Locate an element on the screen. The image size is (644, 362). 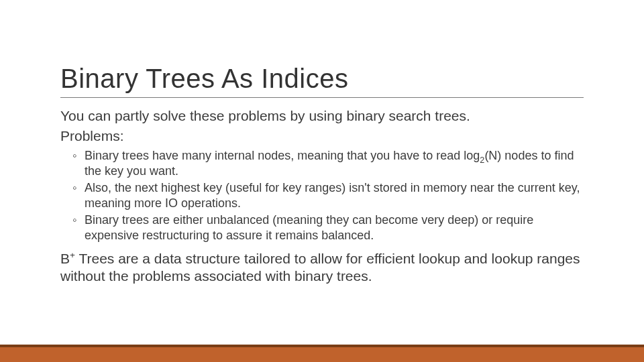
title-underline is located at coordinates (322, 98).